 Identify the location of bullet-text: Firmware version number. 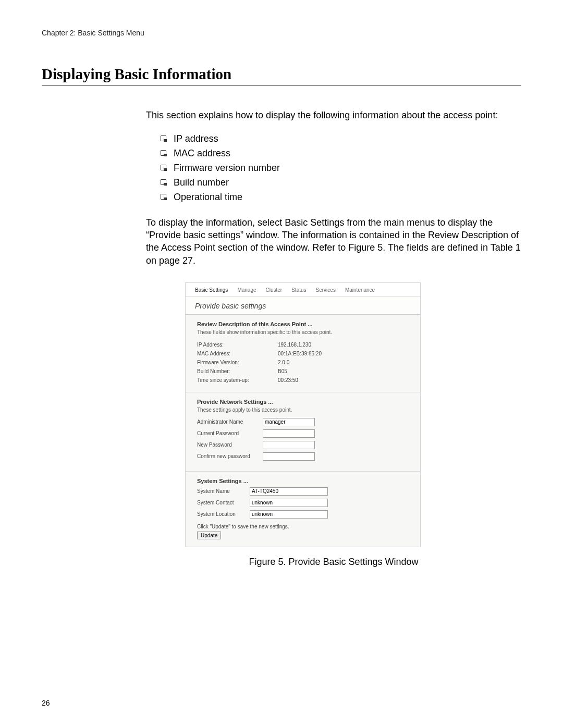
(227, 168).